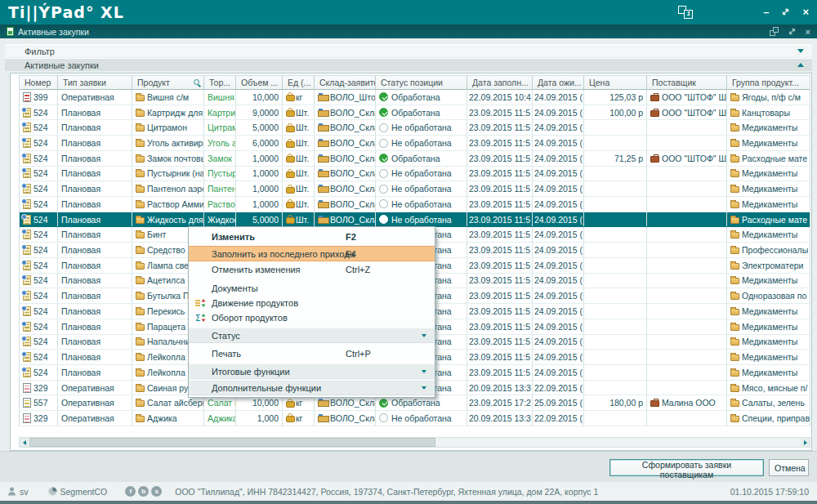  Describe the element at coordinates (323, 127) in the screenshot. I see `warehouse-icon` at that location.